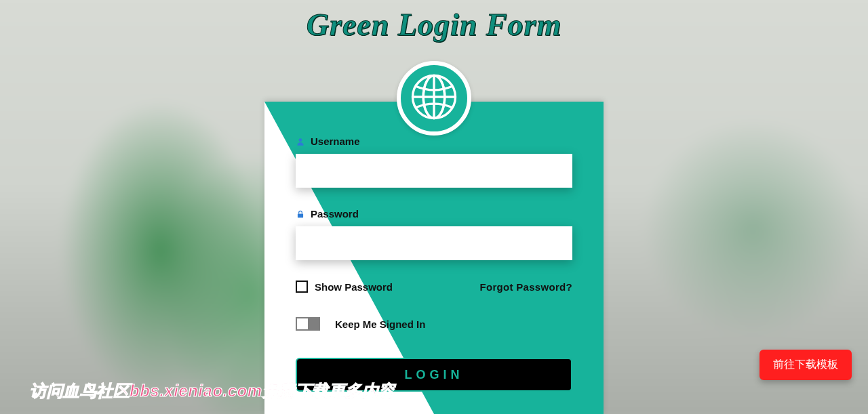  What do you see at coordinates (526, 287) in the screenshot?
I see `forgot-password-link: Forgot Password?` at bounding box center [526, 287].